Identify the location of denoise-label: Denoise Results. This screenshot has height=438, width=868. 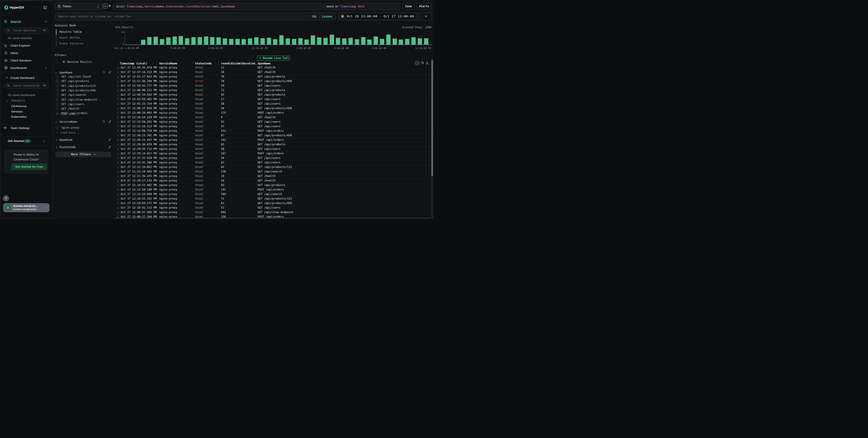
(80, 62).